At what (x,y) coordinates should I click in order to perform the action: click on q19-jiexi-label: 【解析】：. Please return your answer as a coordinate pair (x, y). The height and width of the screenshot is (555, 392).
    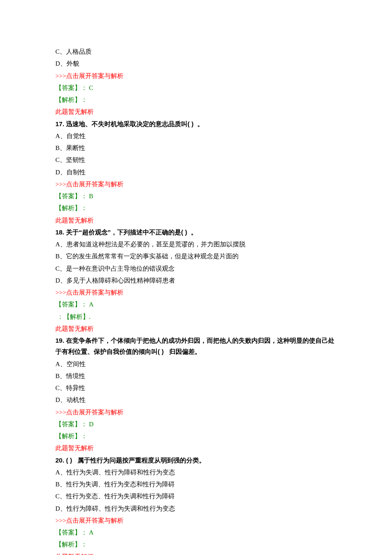
    Looking at the image, I should click on (196, 436).